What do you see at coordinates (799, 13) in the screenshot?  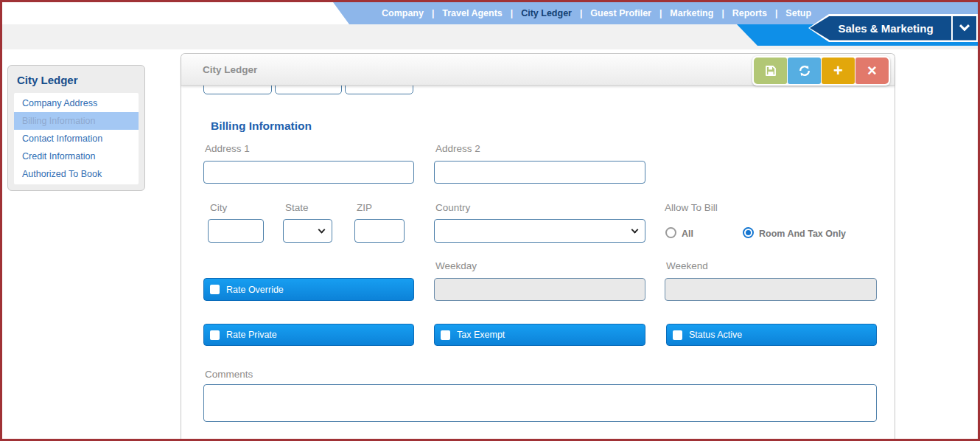 I see `nav-item-setup: Setup` at bounding box center [799, 13].